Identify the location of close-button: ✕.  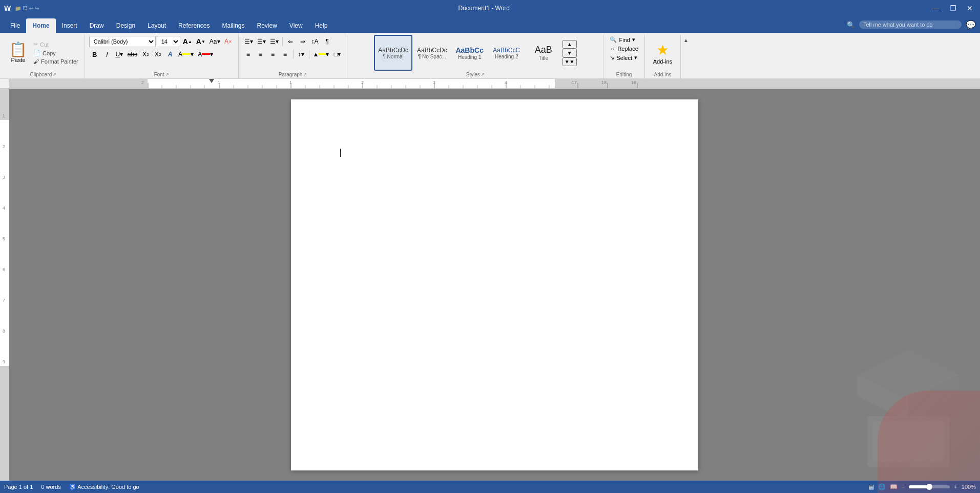
(970, 8).